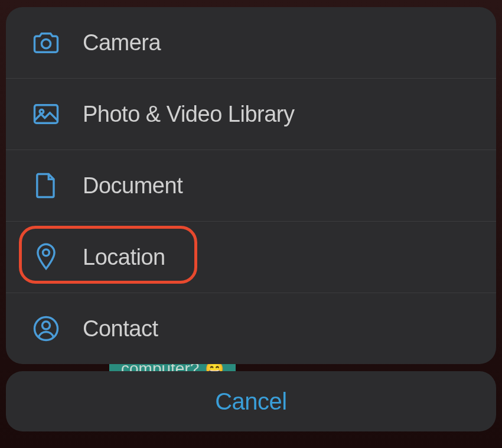 This screenshot has width=502, height=448. What do you see at coordinates (46, 43) in the screenshot?
I see `camera-icon` at bounding box center [46, 43].